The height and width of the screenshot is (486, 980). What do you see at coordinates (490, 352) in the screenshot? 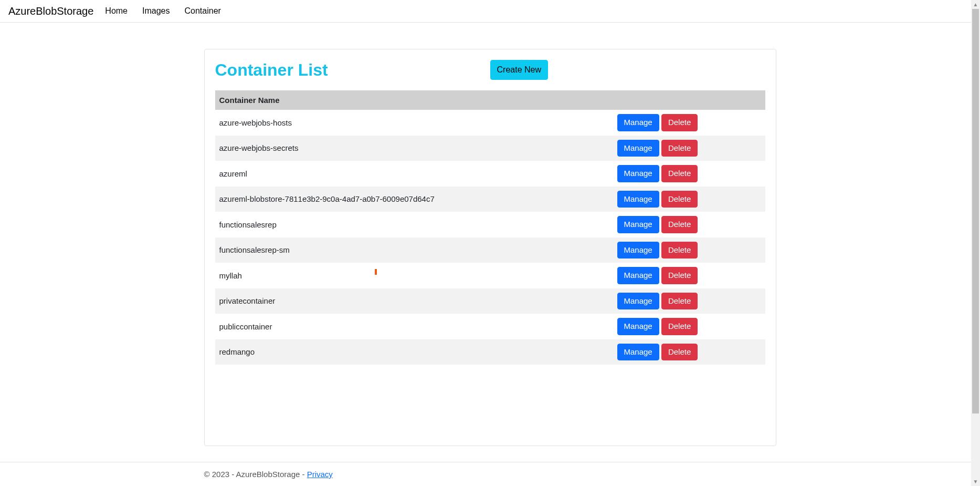
I see `table-row: redmangoManage Delete` at bounding box center [490, 352].